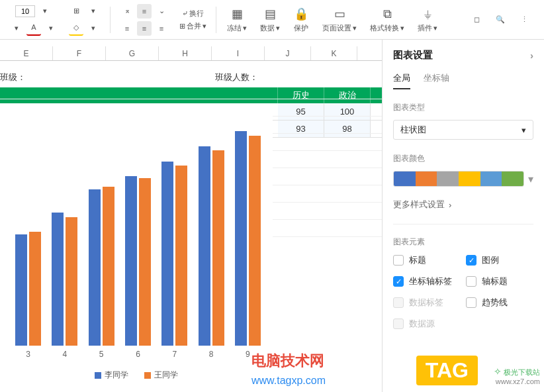  Describe the element at coordinates (28, 354) in the screenshot. I see `x-axis-label: 3` at that location.